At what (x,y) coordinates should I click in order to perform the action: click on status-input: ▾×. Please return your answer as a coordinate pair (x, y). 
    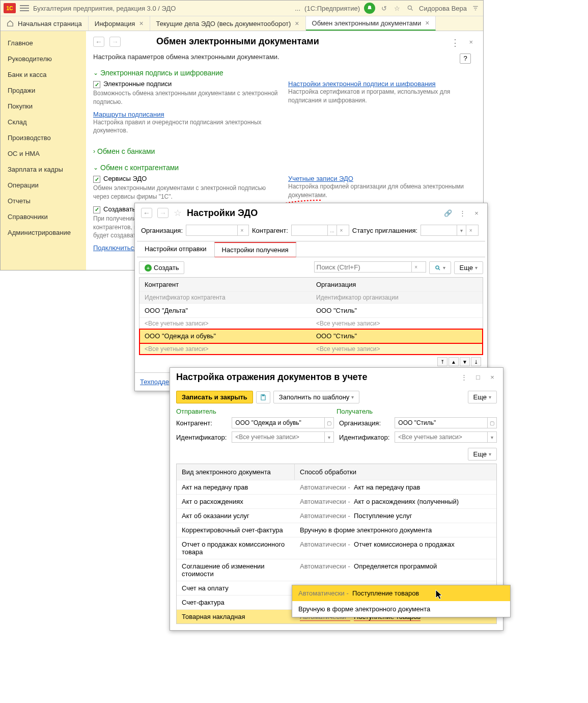
    Looking at the image, I should click on (450, 230).